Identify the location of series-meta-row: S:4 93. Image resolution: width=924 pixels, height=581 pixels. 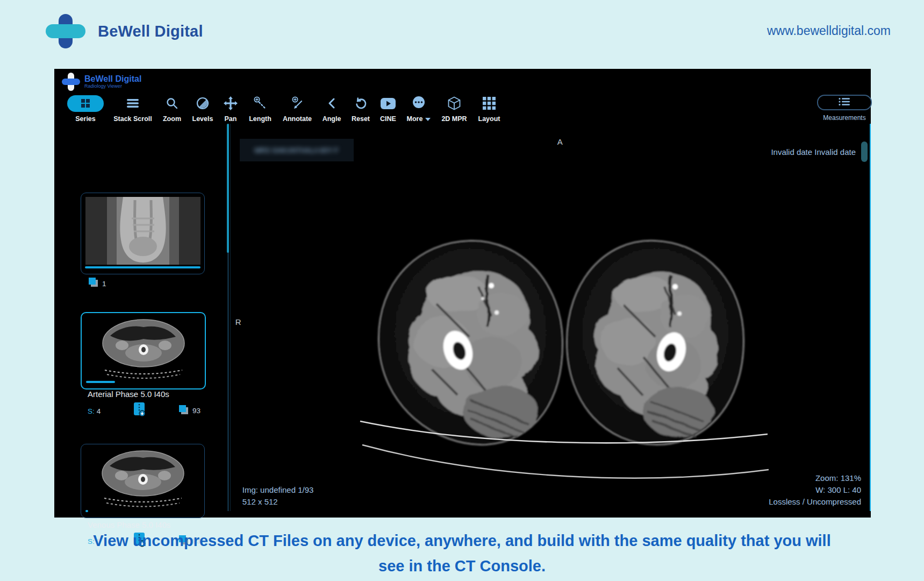
(142, 411).